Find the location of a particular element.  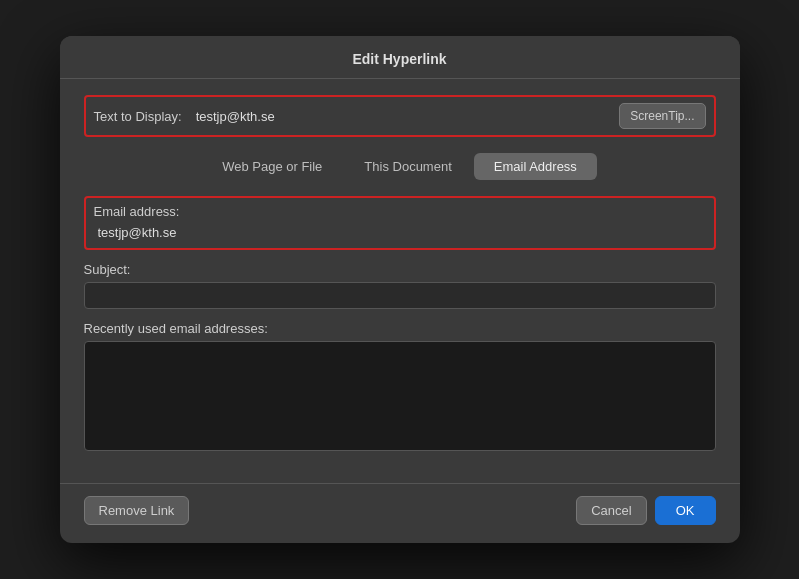

subject-section: Subject: is located at coordinates (400, 286).